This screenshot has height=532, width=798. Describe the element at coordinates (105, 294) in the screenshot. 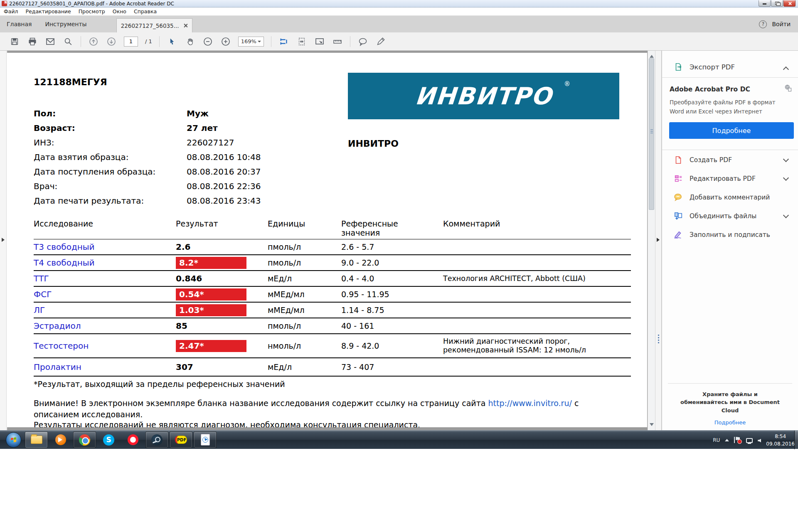

I see `analysis-link: ФСГ` at that location.